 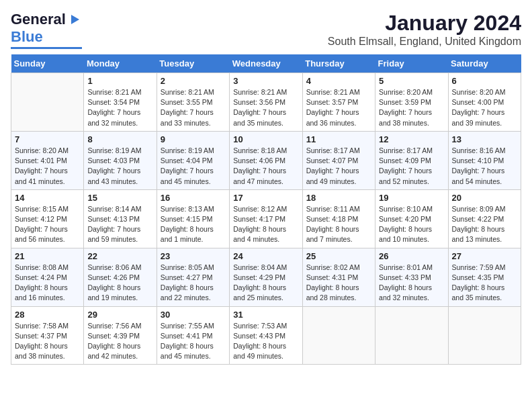 I want to click on day-number: 9, so click(x=193, y=140).